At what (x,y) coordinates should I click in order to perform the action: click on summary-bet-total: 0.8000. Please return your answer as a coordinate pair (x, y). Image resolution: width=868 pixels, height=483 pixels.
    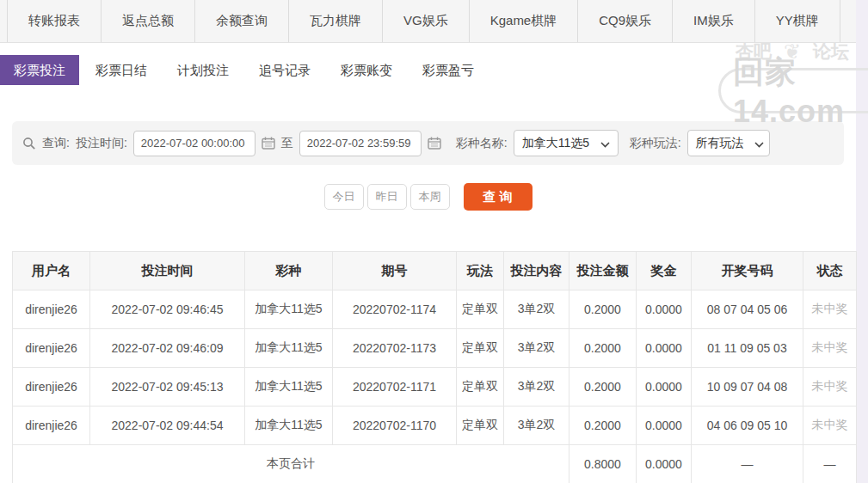
    Looking at the image, I should click on (603, 464).